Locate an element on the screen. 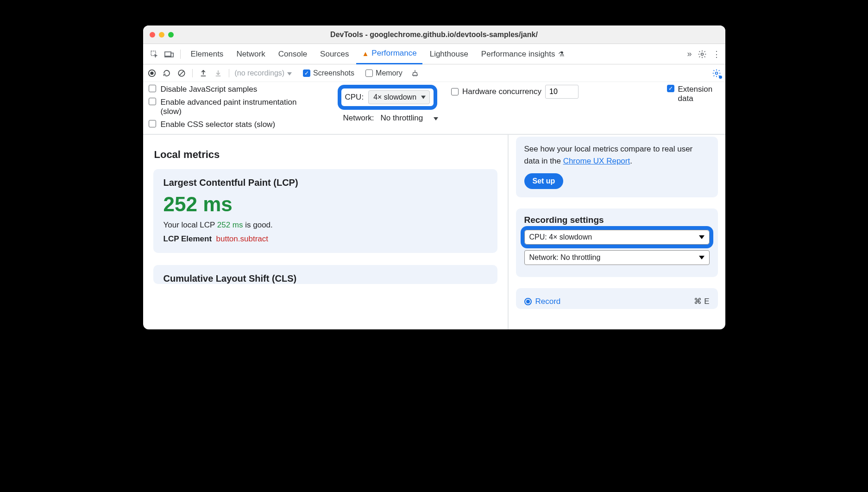 Image resolution: width=868 pixels, height=492 pixels. lcp-description: Your local LCP 252 ms is good. is located at coordinates (325, 225).